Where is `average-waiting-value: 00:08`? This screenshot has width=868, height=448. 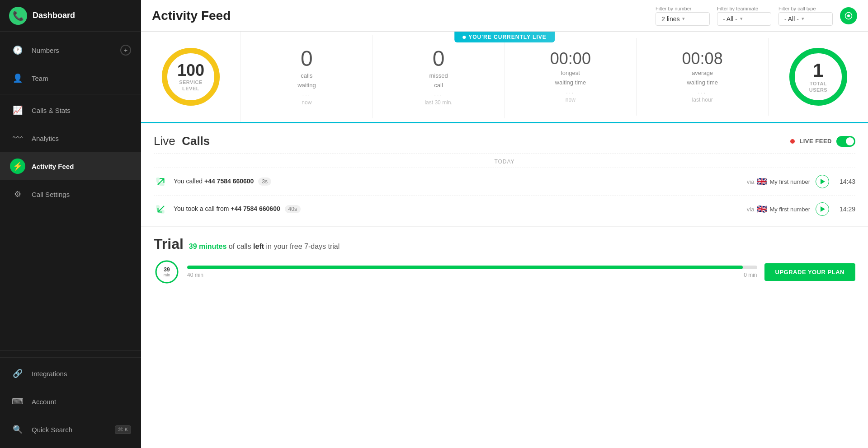
average-waiting-value: 00:08 is located at coordinates (703, 59).